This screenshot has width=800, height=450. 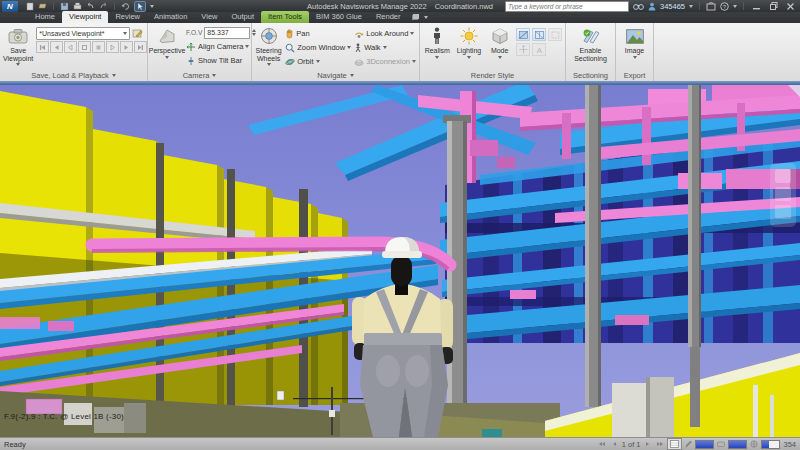 What do you see at coordinates (10, 6) in the screenshot?
I see `app-menu-button: N` at bounding box center [10, 6].